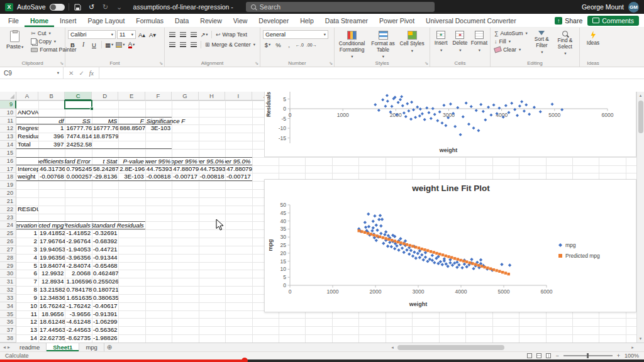 This screenshot has width=644, height=362. What do you see at coordinates (92, 7) in the screenshot?
I see `undo-icon: ↺` at bounding box center [92, 7].